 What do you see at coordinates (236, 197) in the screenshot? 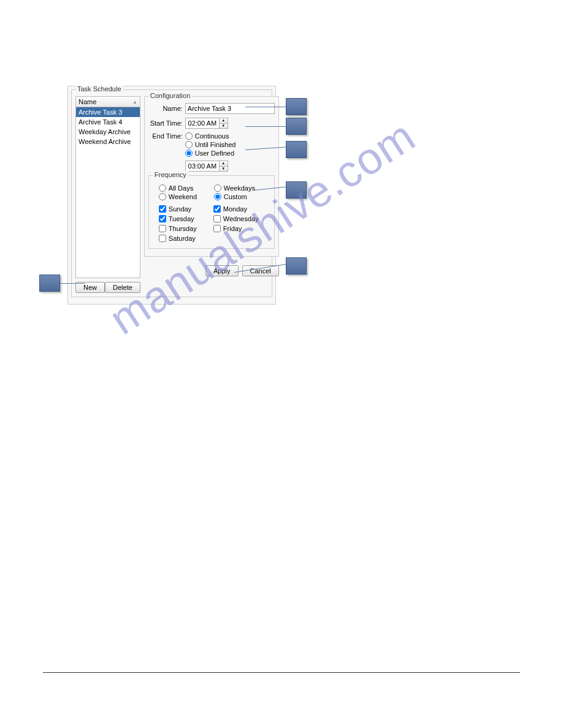
I see `freq-custom-label: Custom` at bounding box center [236, 197].